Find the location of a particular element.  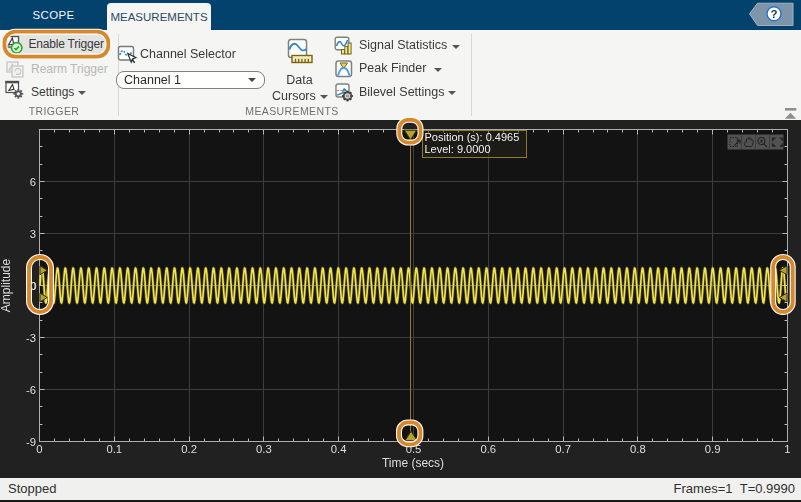

svg-text: 0.6 is located at coordinates (488, 449).